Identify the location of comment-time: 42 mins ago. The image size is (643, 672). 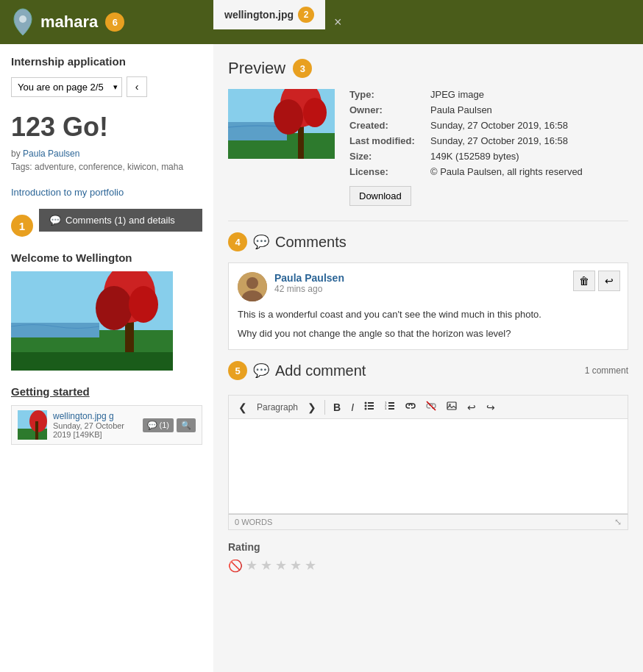
(447, 289).